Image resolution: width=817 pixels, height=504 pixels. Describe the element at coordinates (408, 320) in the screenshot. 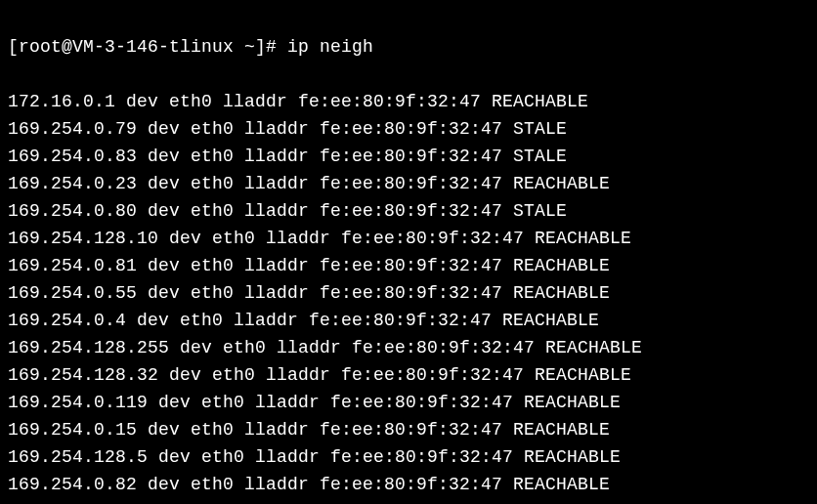

I see `neighbor-entry: 169.254.0.4 dev eth0 lladdr fe:ee:80:9f:…` at that location.